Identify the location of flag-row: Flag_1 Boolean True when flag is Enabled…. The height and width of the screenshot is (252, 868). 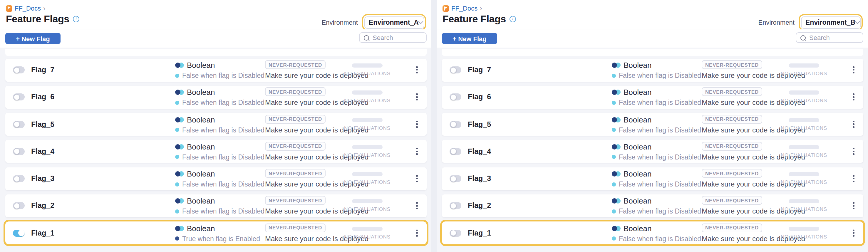
(216, 233).